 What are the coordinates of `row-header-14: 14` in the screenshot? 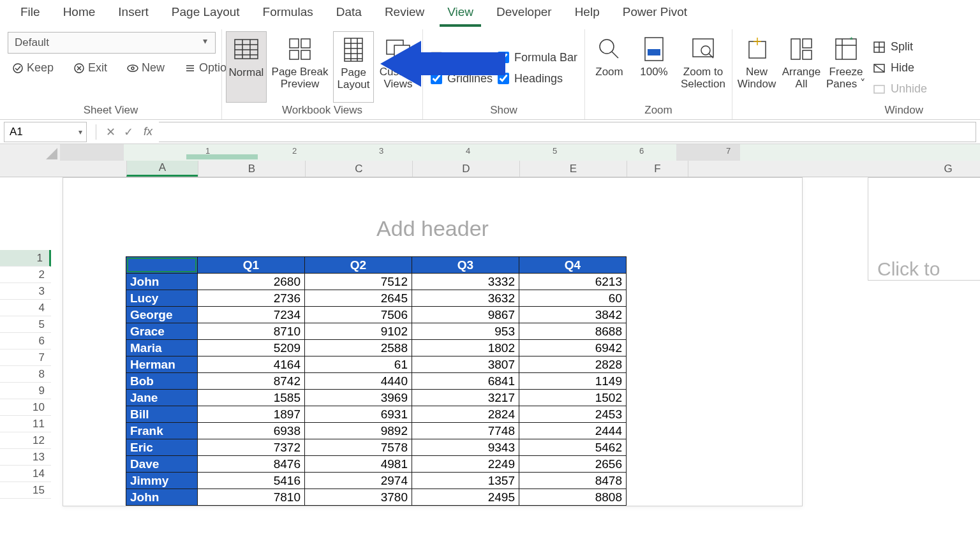 It's located at (26, 474).